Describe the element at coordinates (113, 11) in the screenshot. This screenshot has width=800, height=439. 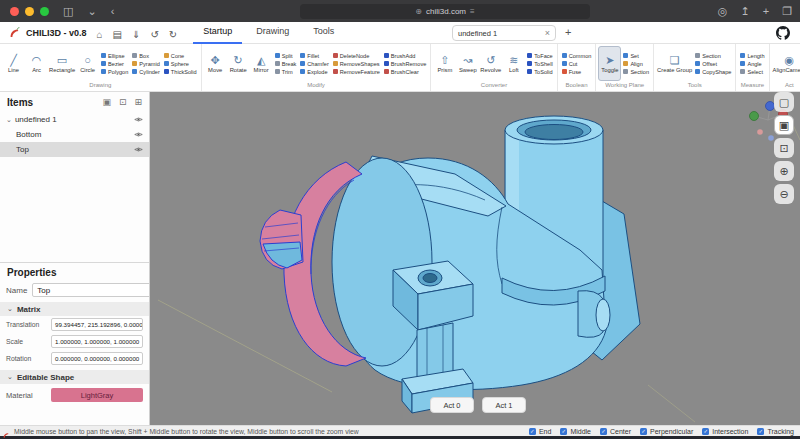
I see `back-icon: ‹` at that location.